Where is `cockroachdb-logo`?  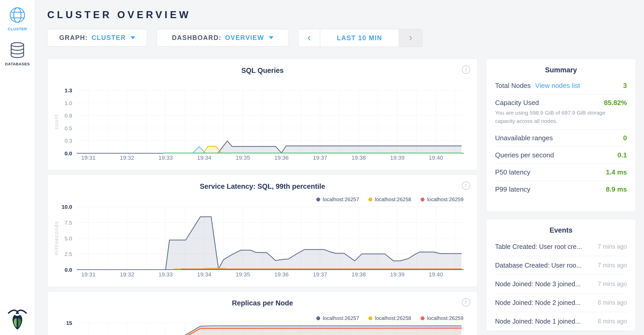
cockroachdb-logo is located at coordinates (17, 320).